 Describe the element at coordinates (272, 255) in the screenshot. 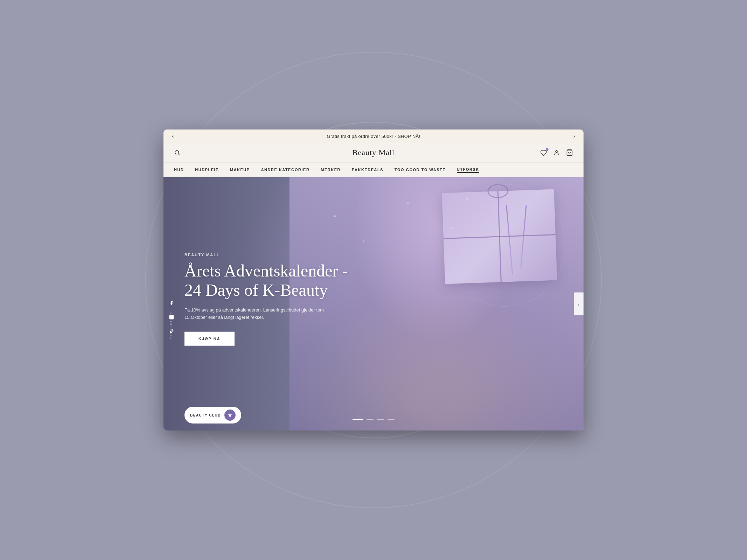

I see `hero-brand-label: BEAUTY MALL` at that location.